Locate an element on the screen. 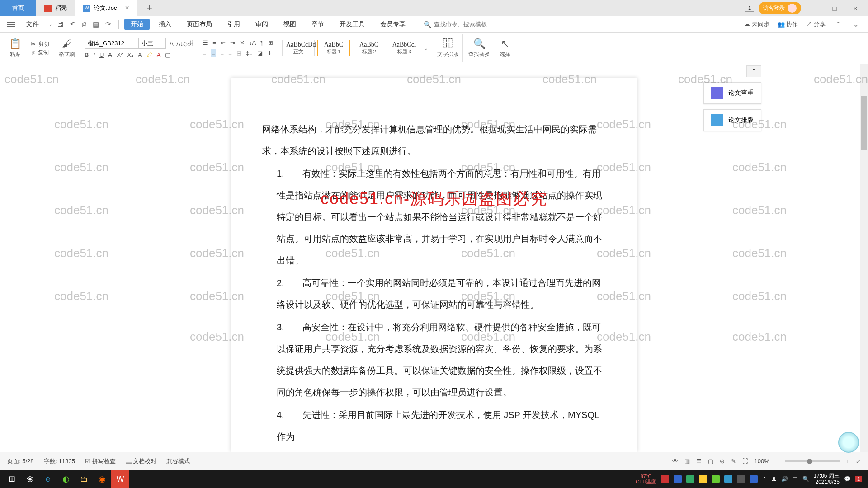  font-name-select is located at coordinates (112, 43).